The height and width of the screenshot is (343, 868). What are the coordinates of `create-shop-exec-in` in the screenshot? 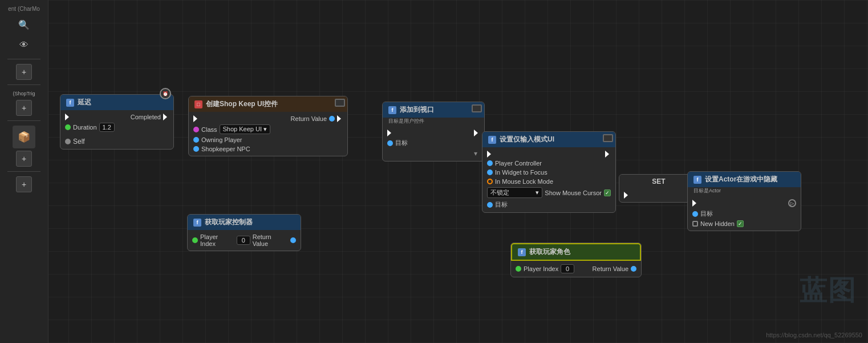 It's located at (196, 119).